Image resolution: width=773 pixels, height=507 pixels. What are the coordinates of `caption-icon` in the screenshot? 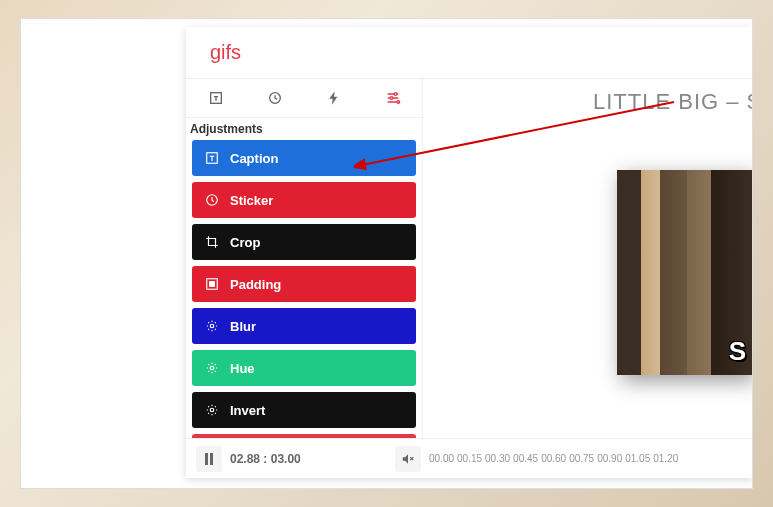 It's located at (212, 158).